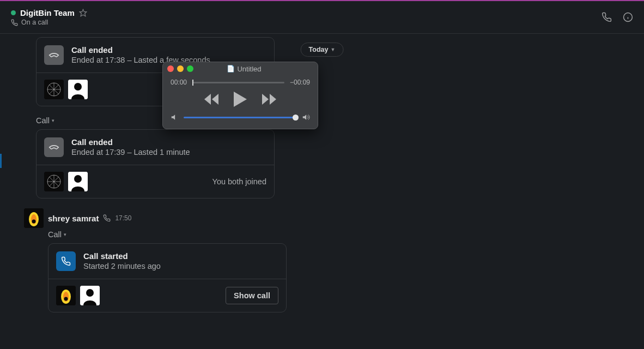 The image size is (644, 349). What do you see at coordinates (171, 69) in the screenshot?
I see `close-icon` at bounding box center [171, 69].